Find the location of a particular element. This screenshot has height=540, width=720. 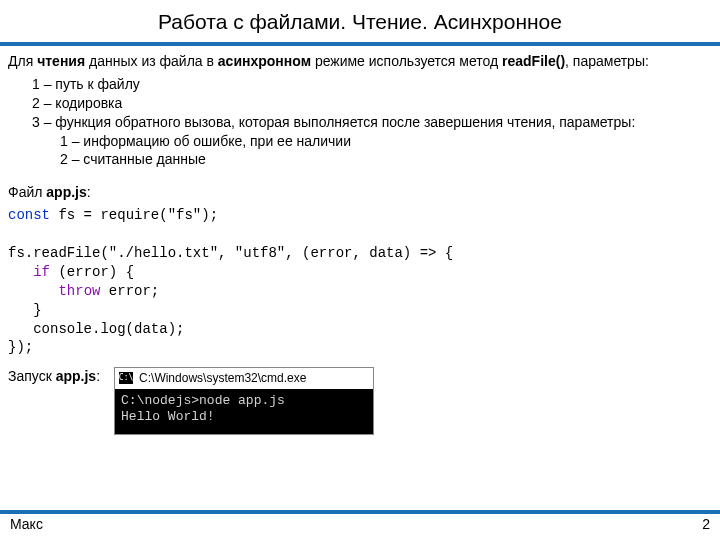

console-body: C:\nodejs>node app.js Hello World! is located at coordinates (244, 412).